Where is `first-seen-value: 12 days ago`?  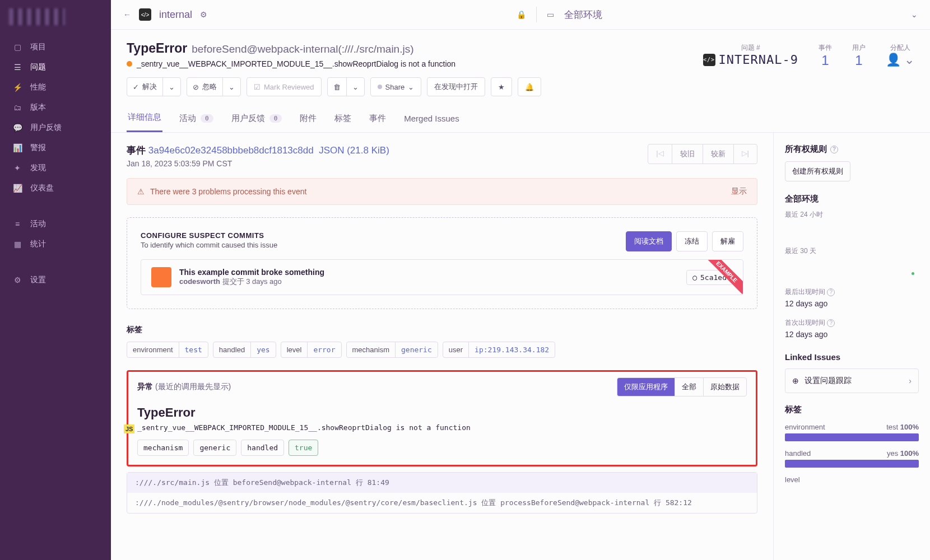 first-seen-value: 12 days ago is located at coordinates (852, 334).